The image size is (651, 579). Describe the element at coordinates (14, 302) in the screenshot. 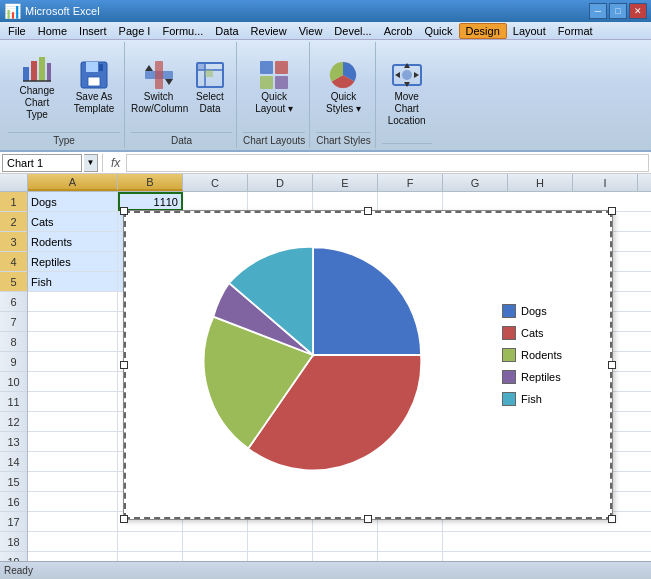

I see `row-num-6: 6` at that location.